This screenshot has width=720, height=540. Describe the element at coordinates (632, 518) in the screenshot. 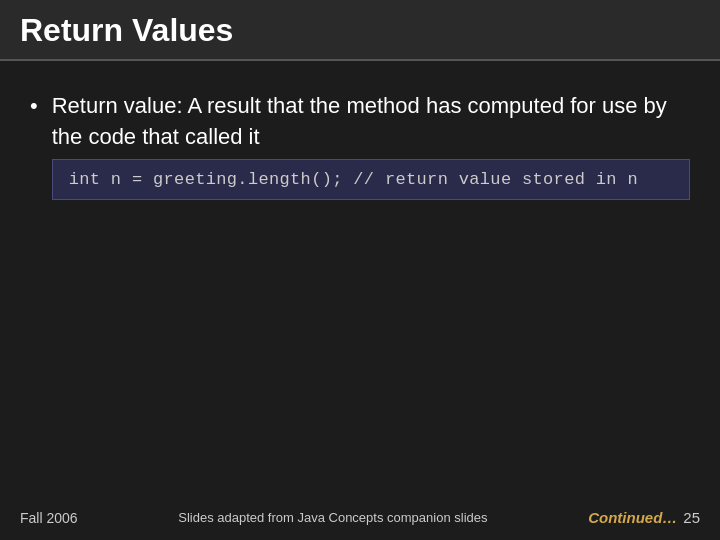

I see `continued-label: Continued…` at that location.